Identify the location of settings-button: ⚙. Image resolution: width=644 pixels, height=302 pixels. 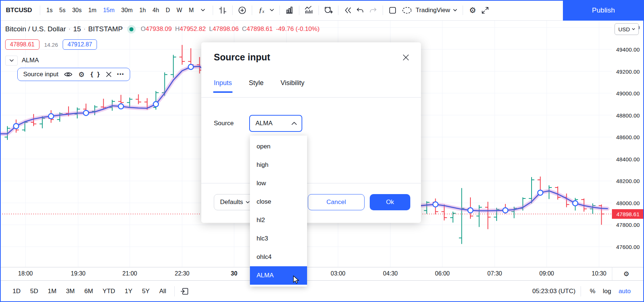
(473, 10).